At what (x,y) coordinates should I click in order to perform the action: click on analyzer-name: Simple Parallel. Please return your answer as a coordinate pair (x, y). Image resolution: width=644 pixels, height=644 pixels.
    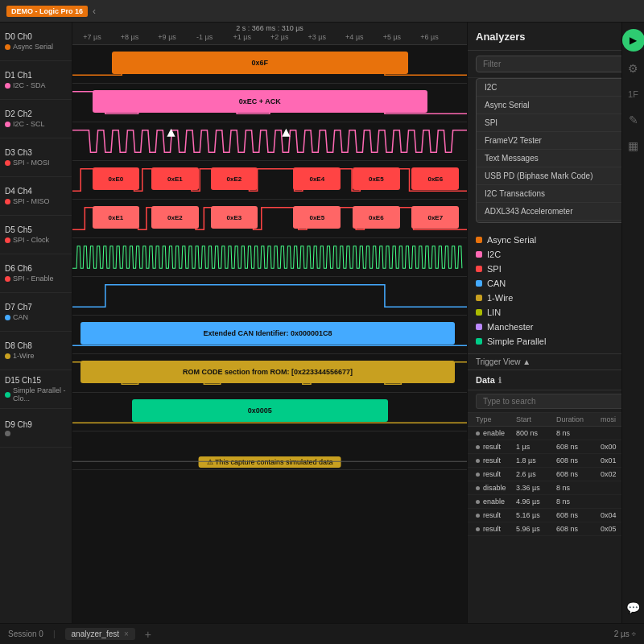
    Looking at the image, I should click on (517, 341).